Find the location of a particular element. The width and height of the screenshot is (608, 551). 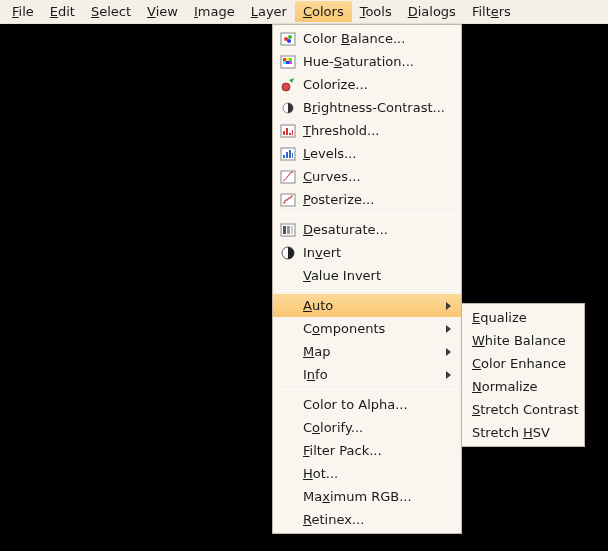

menu-item-invert: Invert is located at coordinates (367, 252).